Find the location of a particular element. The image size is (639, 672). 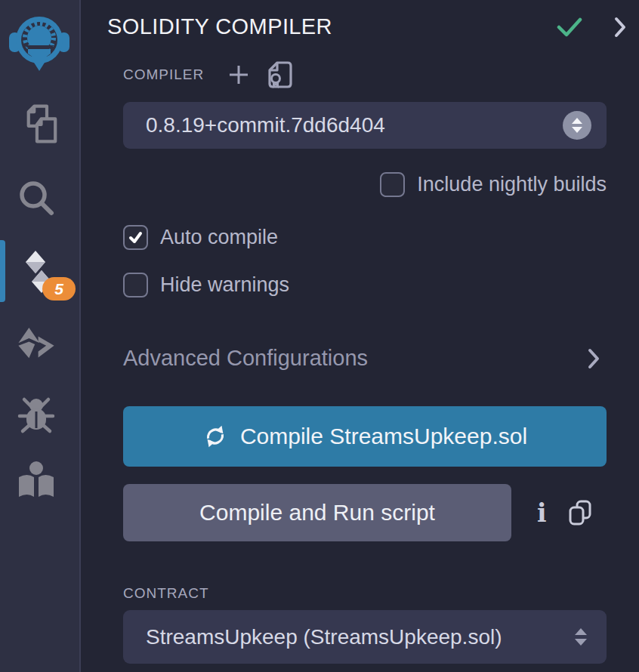

active-tab-indicator is located at coordinates (3, 271).